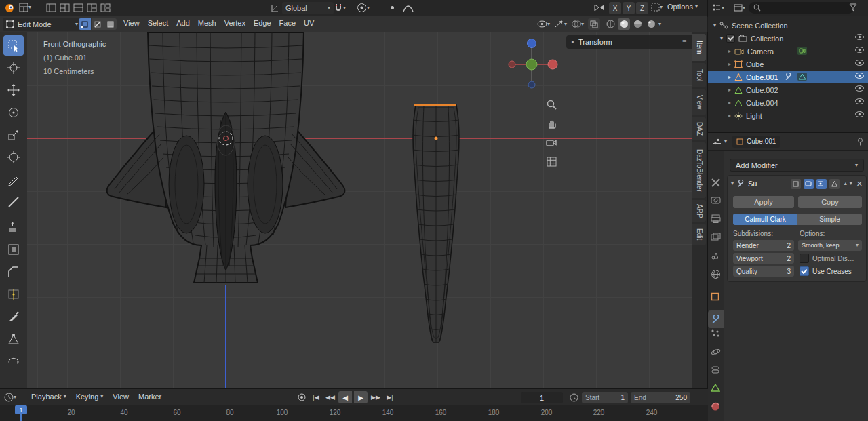  What do you see at coordinates (14, 227) in the screenshot?
I see `tool-extrude` at bounding box center [14, 227].